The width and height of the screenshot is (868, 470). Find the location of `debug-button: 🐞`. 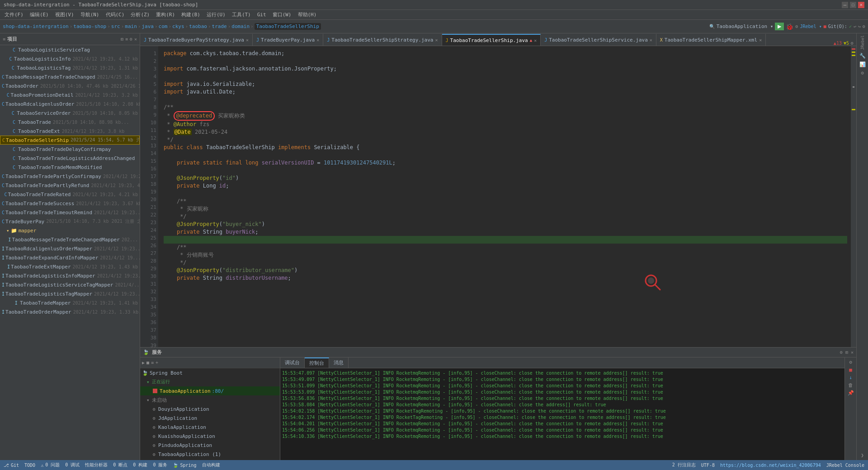

debug-button: 🐞 is located at coordinates (789, 27).